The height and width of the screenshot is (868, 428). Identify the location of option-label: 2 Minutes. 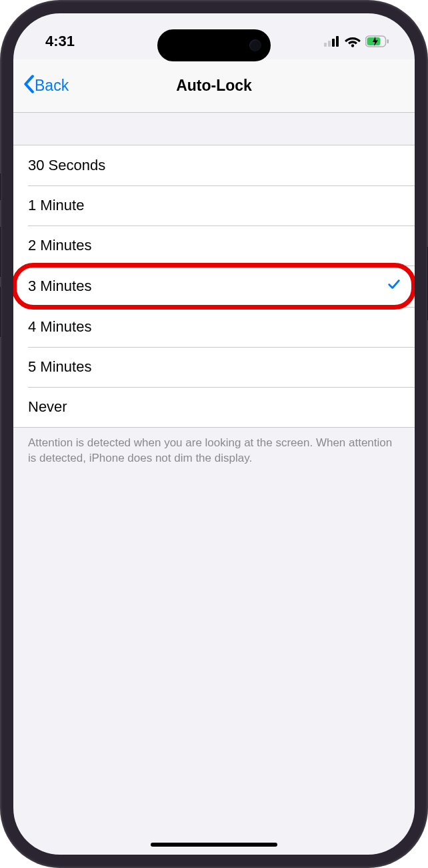
(60, 246).